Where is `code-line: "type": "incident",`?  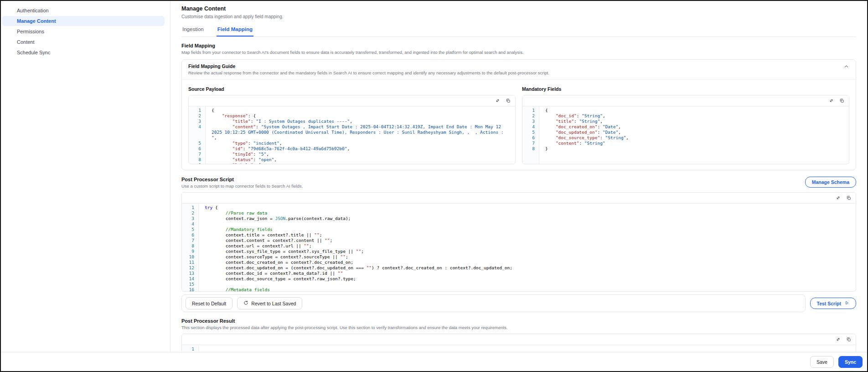 code-line: "type": "incident", is located at coordinates (360, 143).